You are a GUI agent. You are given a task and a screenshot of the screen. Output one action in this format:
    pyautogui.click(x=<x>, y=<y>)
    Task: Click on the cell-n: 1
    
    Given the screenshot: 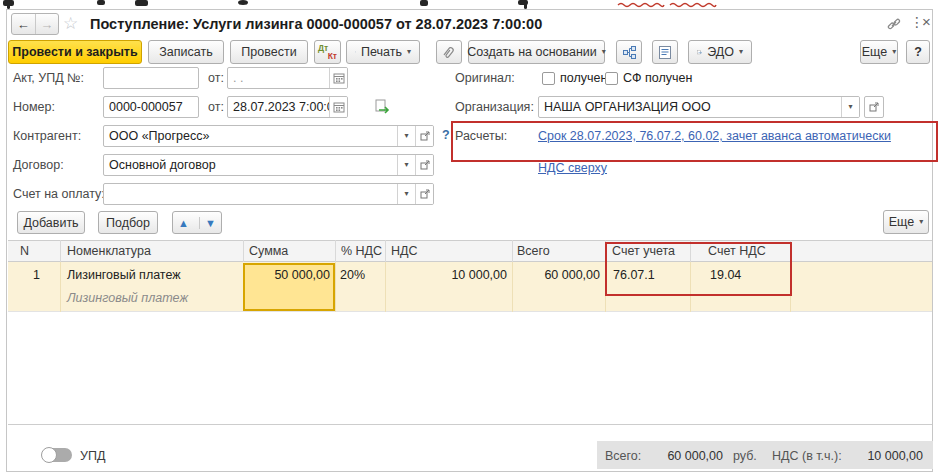 What is the action you would take?
    pyautogui.click(x=24, y=275)
    